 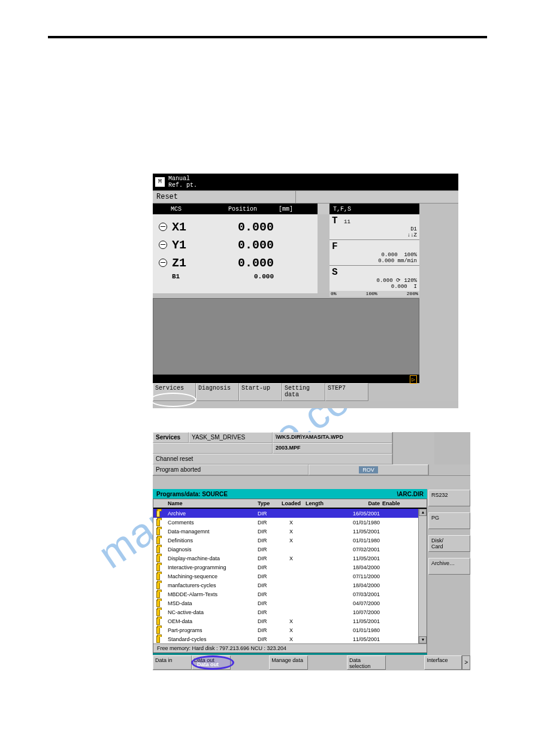 What do you see at coordinates (286, 612) in the screenshot?
I see `table-row: NC-active-dataDIR10/07/2000` at bounding box center [286, 612].